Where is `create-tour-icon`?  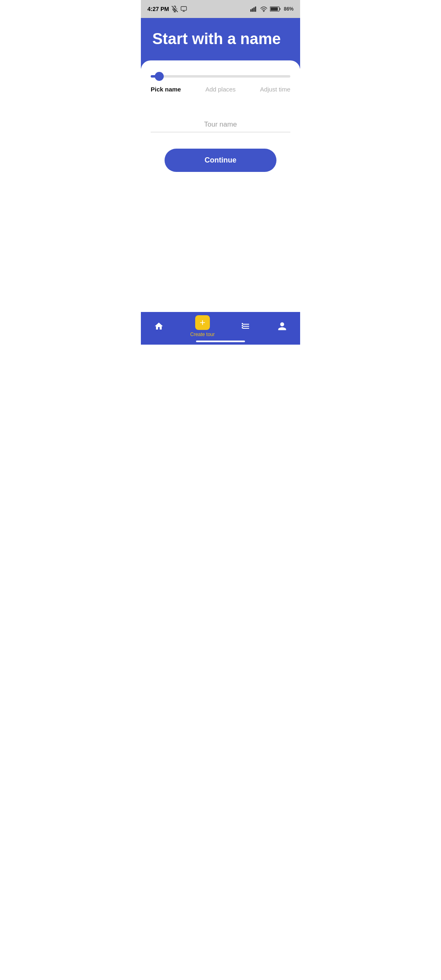 create-tour-icon is located at coordinates (203, 323).